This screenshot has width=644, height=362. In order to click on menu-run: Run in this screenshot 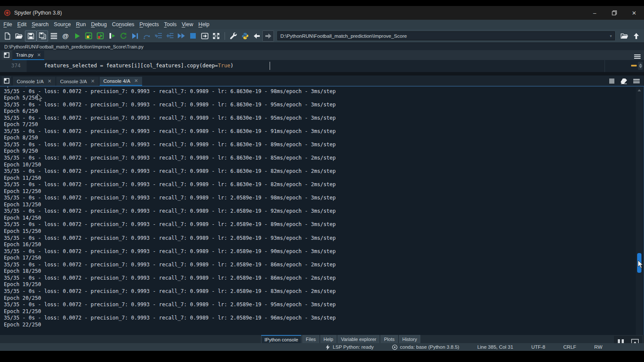, I will do `click(83, 24)`.